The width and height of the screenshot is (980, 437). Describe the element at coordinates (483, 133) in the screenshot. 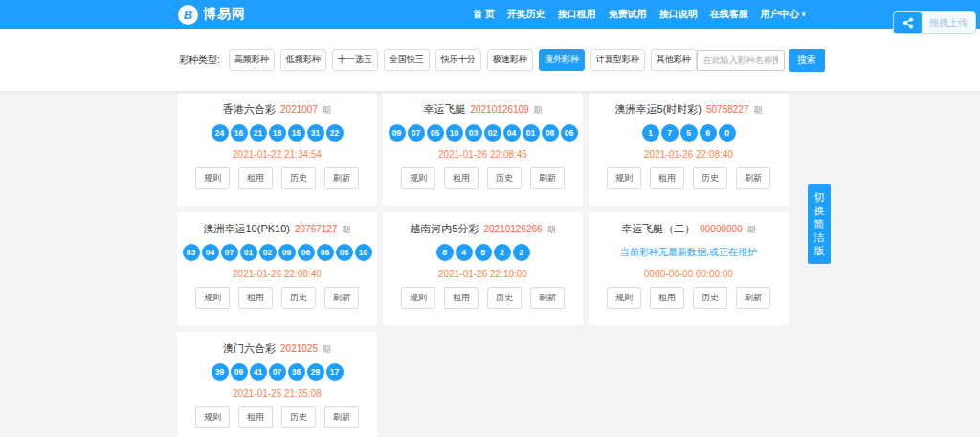

I see `ball-row: 09070510030204010806` at that location.